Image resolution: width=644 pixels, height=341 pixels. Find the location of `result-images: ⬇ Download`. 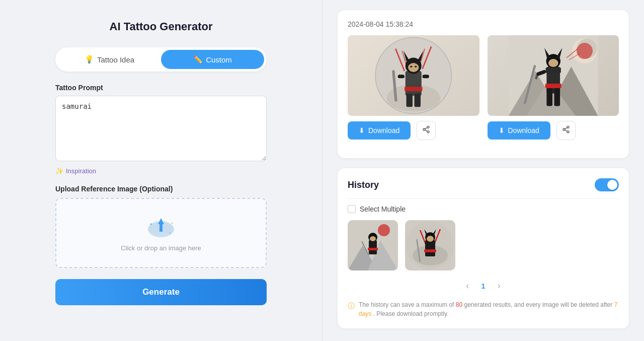

result-images: ⬇ Download is located at coordinates (483, 88).